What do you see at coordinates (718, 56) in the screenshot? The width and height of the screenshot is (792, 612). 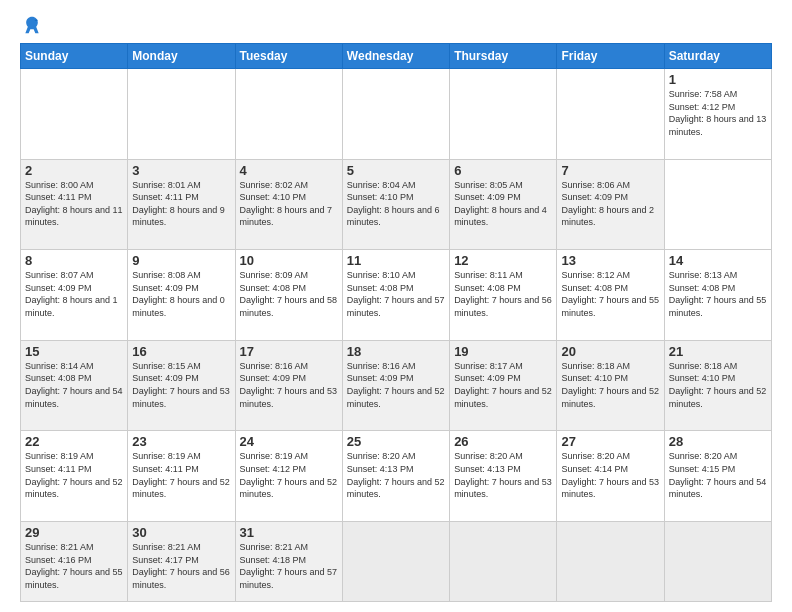 I see `day-header-saturday: Saturday` at bounding box center [718, 56].